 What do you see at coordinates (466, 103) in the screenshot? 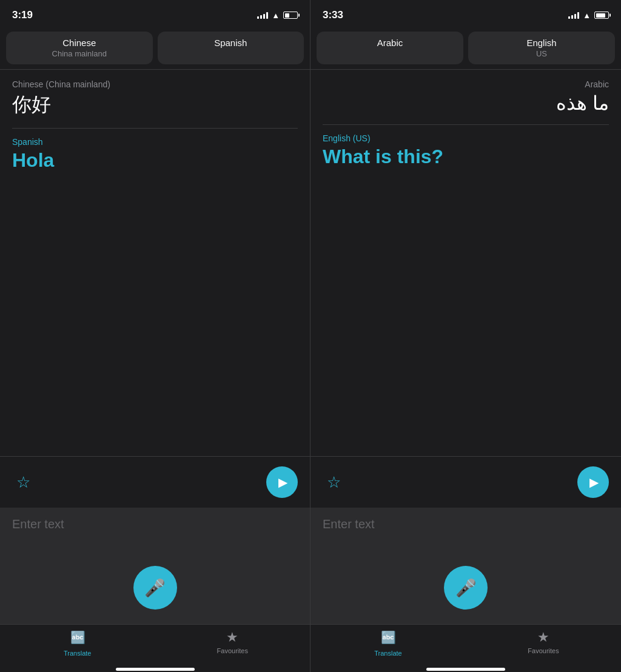
I see `right-source-text: ما هذه` at bounding box center [466, 103].